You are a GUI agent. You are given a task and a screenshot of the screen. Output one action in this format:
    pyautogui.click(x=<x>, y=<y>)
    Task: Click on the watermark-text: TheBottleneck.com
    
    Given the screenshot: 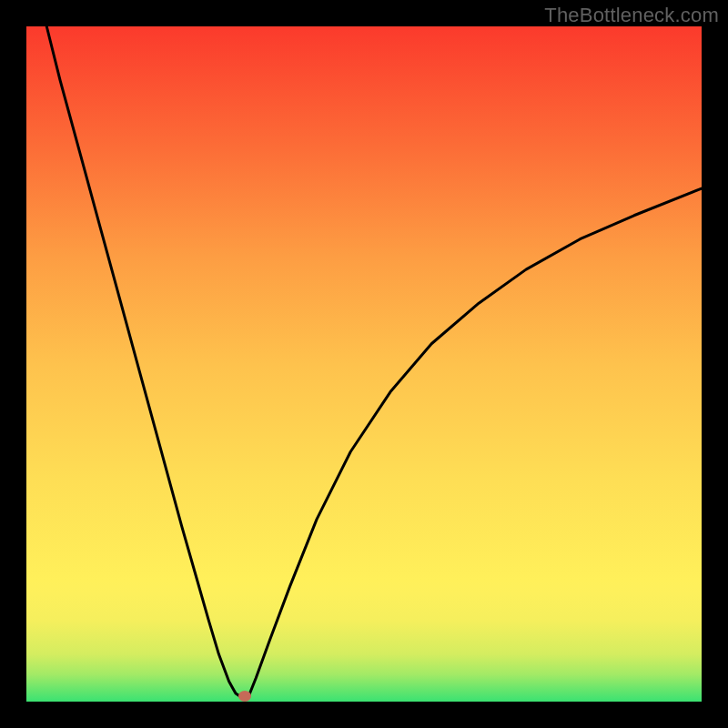 What is the action you would take?
    pyautogui.click(x=632, y=15)
    